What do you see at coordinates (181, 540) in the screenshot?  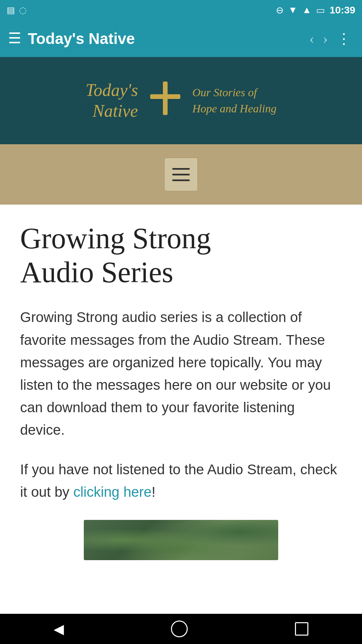 I see `bottom-image` at bounding box center [181, 540].